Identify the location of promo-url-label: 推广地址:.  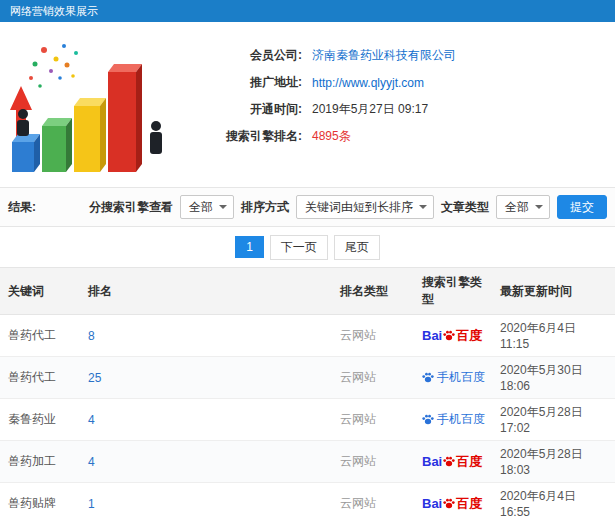
(239, 82).